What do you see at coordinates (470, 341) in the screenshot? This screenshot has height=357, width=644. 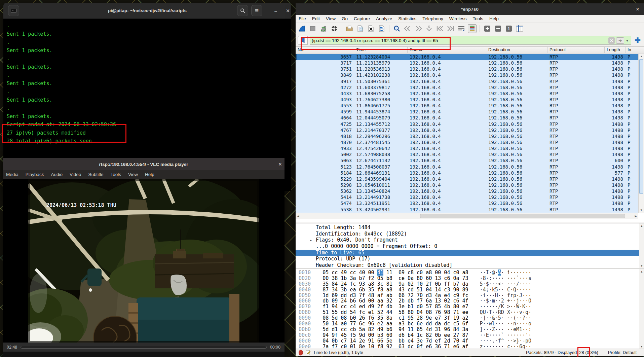 I see `hex-row: 00d004 0b c7 14 2e 91 66 5e bb e4 3e 7d …` at bounding box center [470, 341].